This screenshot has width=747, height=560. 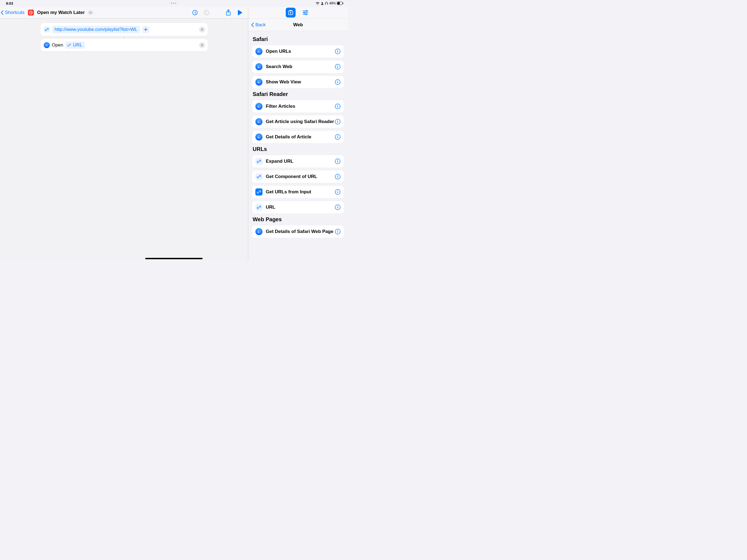 I want to click on action-library-item: URL, so click(x=298, y=207).